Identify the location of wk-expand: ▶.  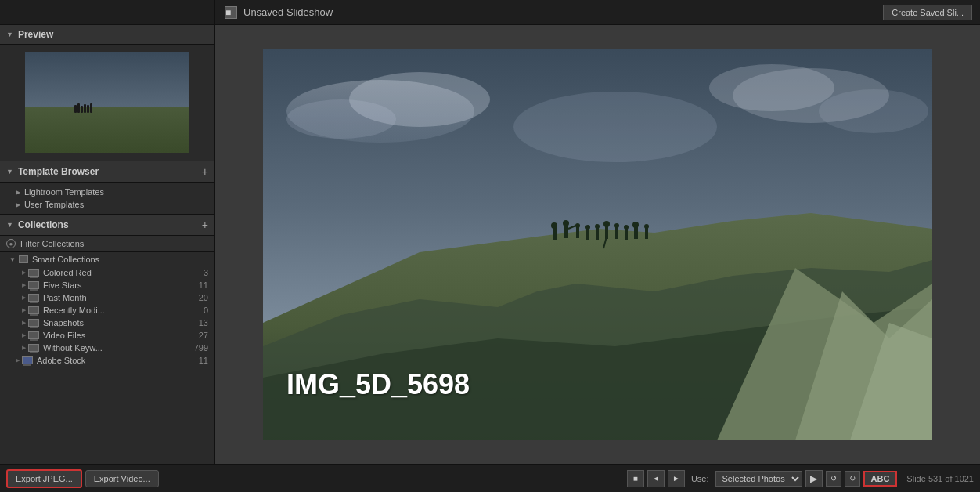
(23, 348).